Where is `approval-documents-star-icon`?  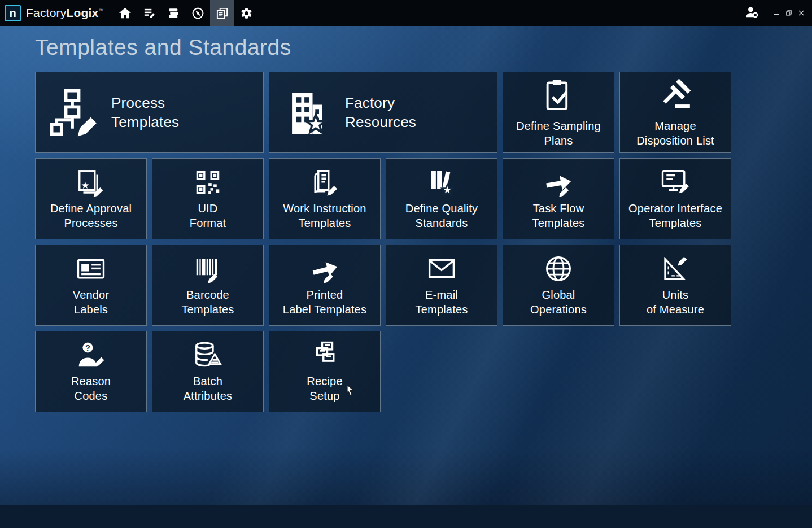
approval-documents-star-icon is located at coordinates (91, 182).